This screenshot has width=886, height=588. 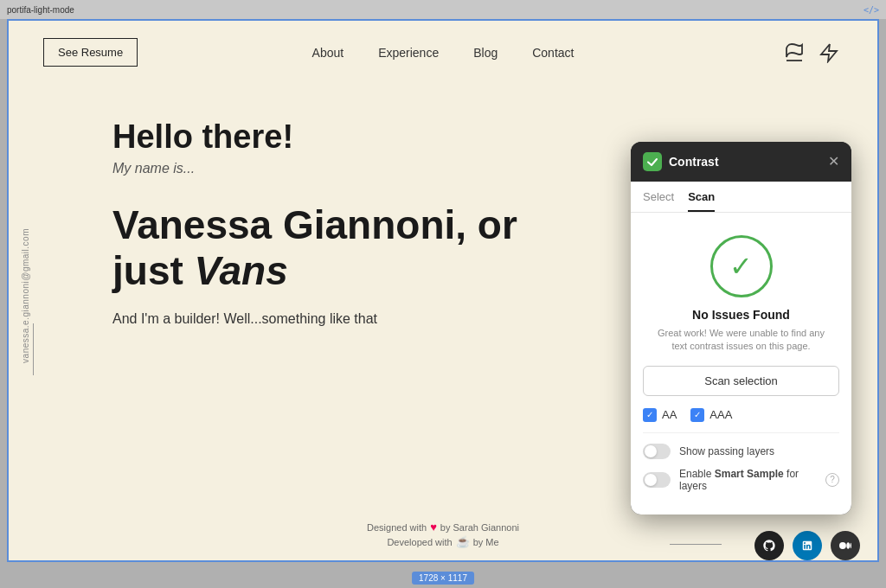 I want to click on name-italic: Vans, so click(x=241, y=271).